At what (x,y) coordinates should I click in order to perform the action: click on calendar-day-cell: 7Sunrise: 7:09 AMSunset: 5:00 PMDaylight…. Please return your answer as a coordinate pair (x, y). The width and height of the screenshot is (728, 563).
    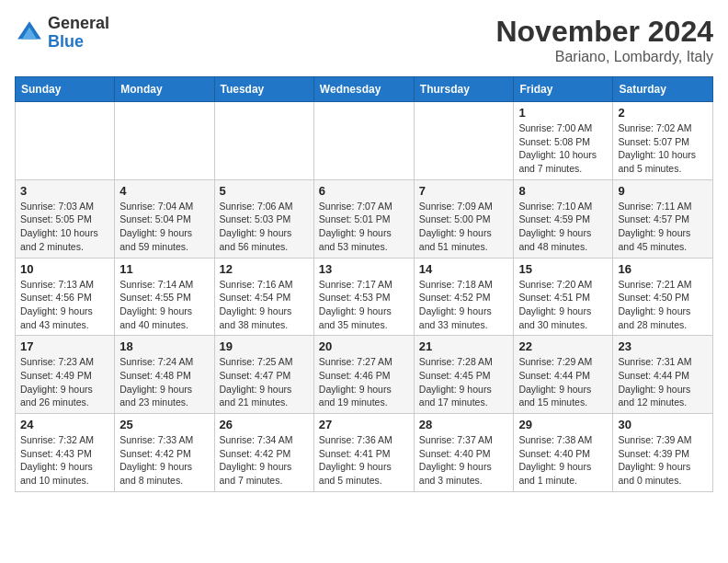
    Looking at the image, I should click on (463, 219).